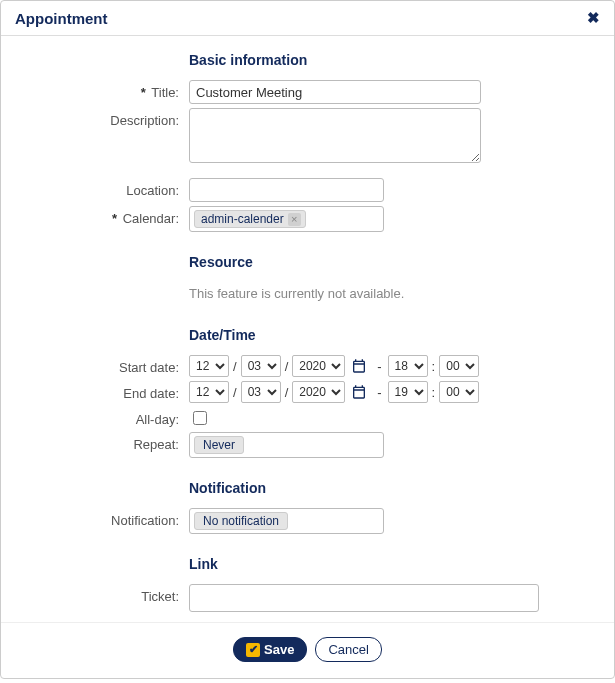 This screenshot has width=615, height=683. I want to click on label-notification: Notification:, so click(145, 520).